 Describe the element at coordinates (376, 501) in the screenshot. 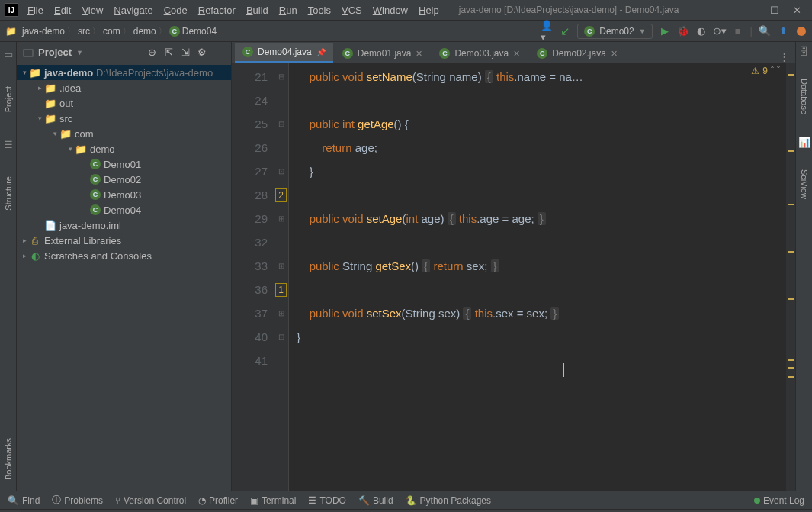

I see `tool-build: 🔨Build` at that location.